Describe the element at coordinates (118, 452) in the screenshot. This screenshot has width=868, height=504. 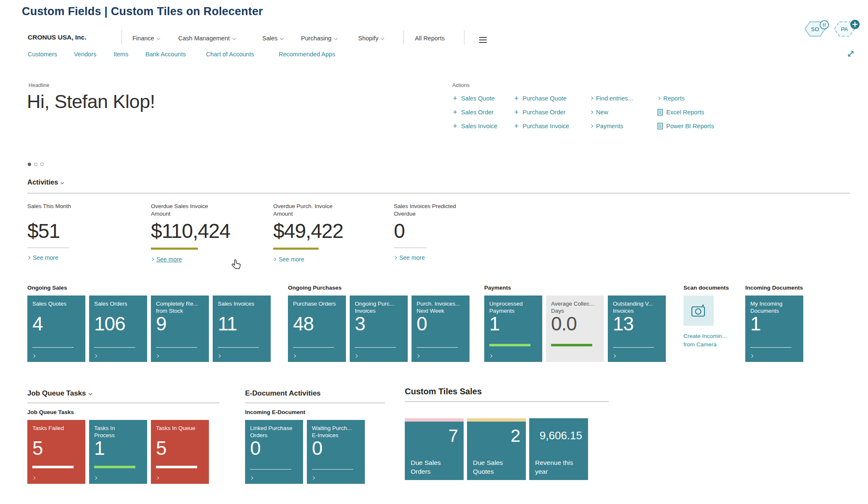
I see `tile-tasks-in-process: Tasks In Process 1` at that location.